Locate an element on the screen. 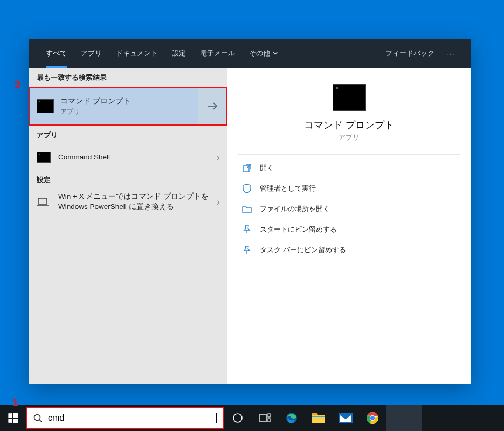 This screenshot has width=504, height=431. tab-email: 電子メール is located at coordinates (218, 53).